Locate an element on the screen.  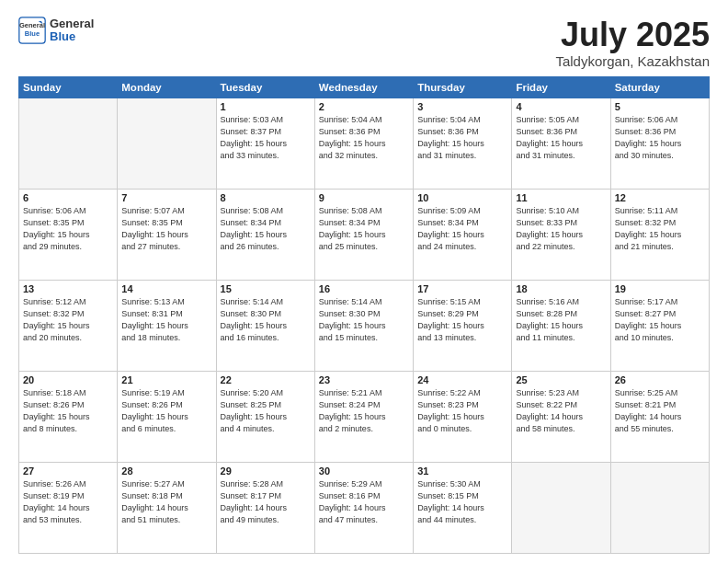
table-row: 13Sunrise: 5:12 AM Sunset: 8:32 PM Dayli… is located at coordinates (68, 326).